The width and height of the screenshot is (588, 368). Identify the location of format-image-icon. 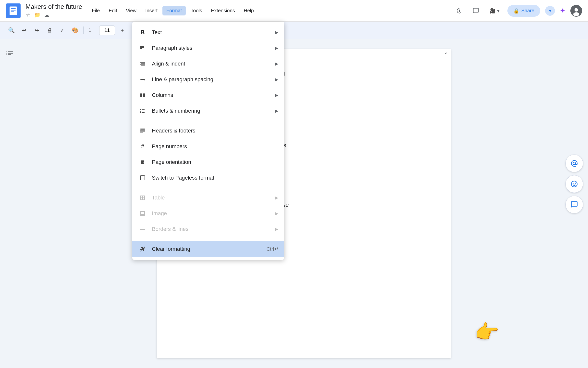
(143, 213).